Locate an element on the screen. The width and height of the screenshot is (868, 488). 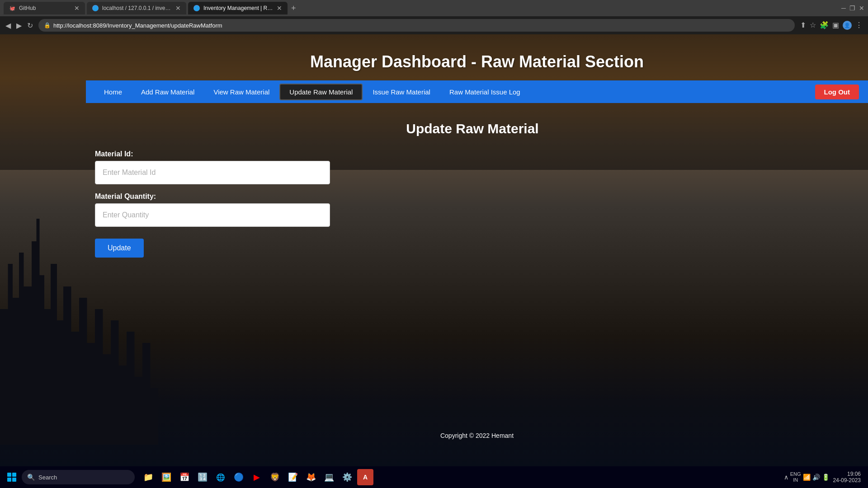
tab-close-github: ✕ is located at coordinates (77, 8).